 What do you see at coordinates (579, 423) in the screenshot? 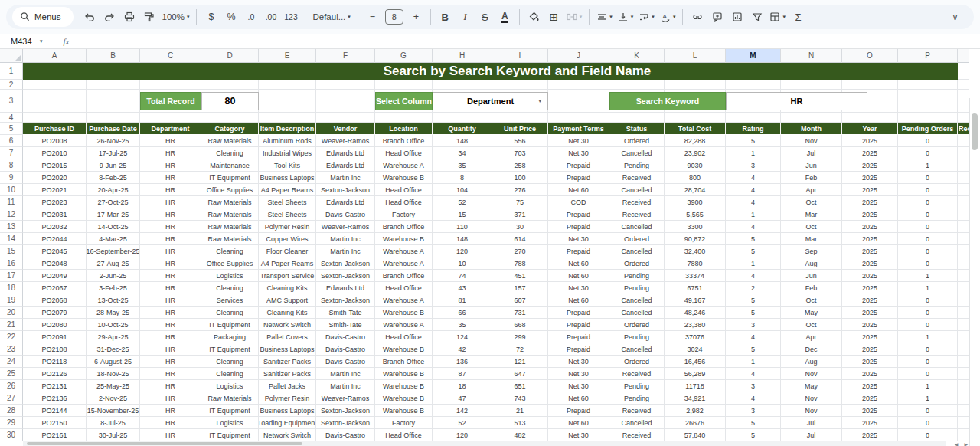
I see `table-cell: Net 60` at bounding box center [579, 423].